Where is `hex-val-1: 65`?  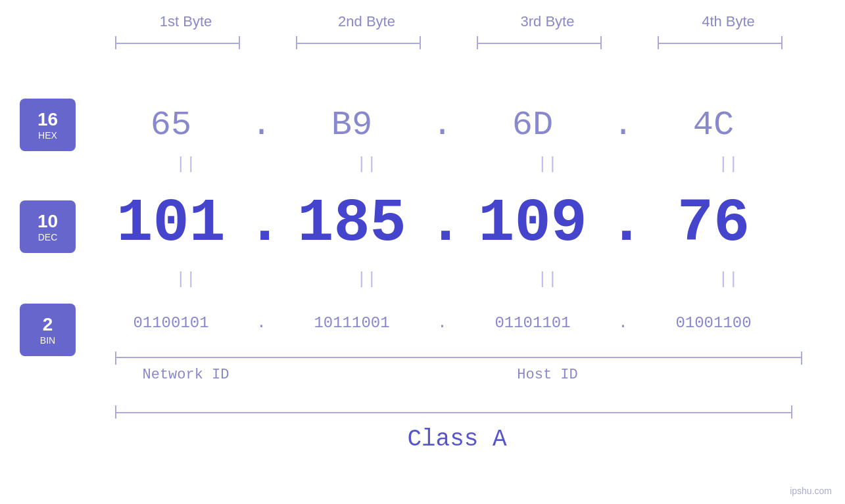 hex-val-1: 65 is located at coordinates (171, 125).